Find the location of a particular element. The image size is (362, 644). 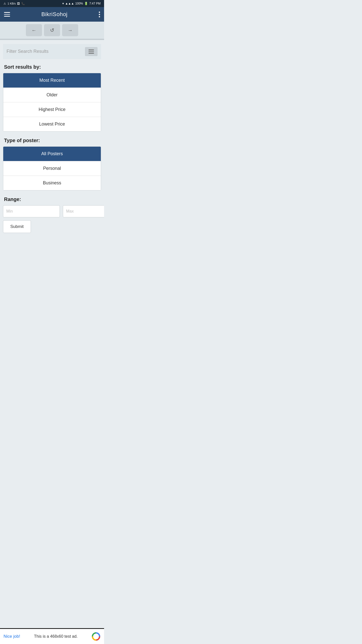

status-right: ▾ ▲▲▲ 100% 🔋 7:47 PM is located at coordinates (81, 4).